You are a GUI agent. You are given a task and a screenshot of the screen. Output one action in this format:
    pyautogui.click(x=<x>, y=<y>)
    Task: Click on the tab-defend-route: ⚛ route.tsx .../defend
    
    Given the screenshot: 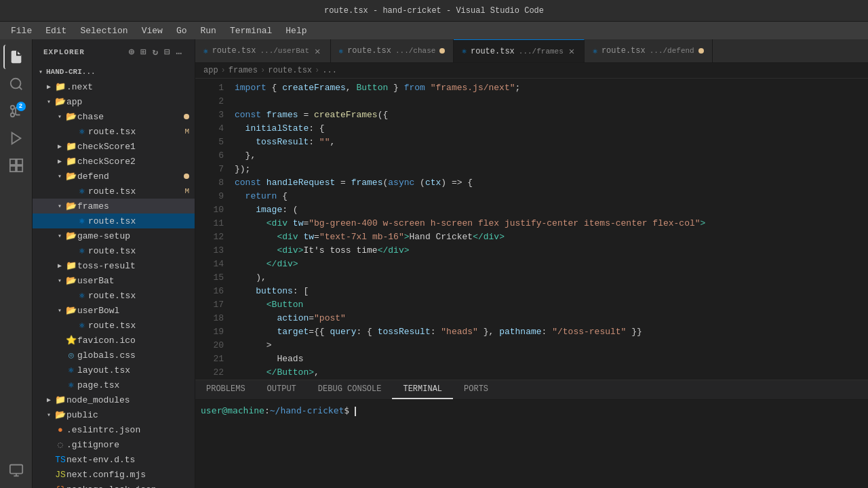 What is the action you would take?
    pyautogui.click(x=648, y=52)
    